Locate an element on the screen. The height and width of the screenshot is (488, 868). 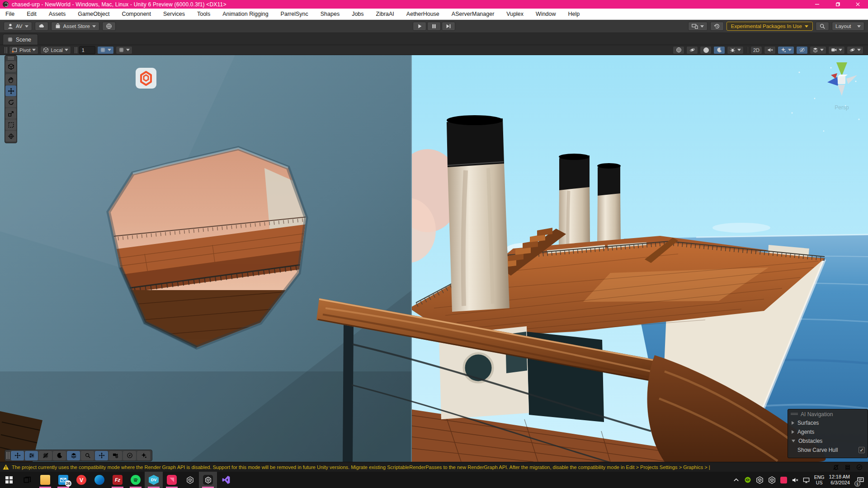
title-bar: chased-urp - NewWorld - Windows, Mac, Li… is located at coordinates (434, 5).